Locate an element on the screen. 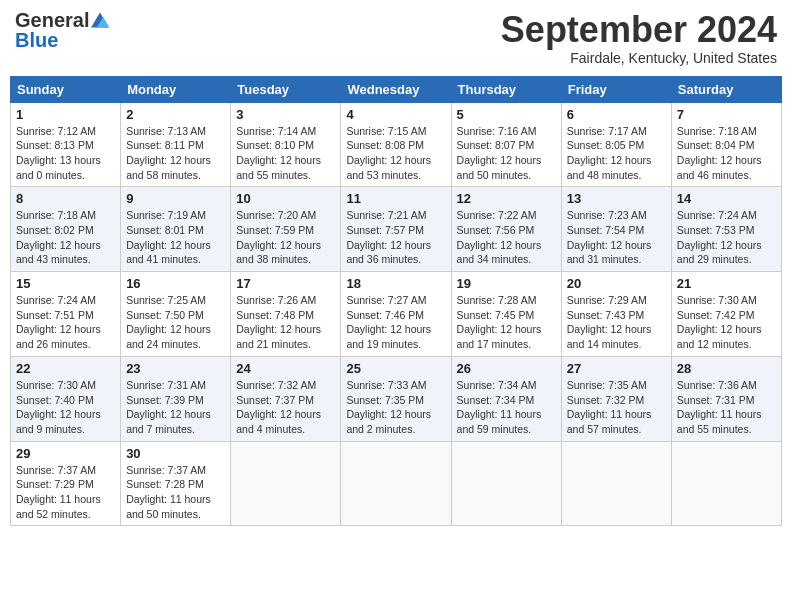  calendar-cell: 3Sunrise: 7:14 AM Sunset: 8:10 PM Daylig… is located at coordinates (286, 144).